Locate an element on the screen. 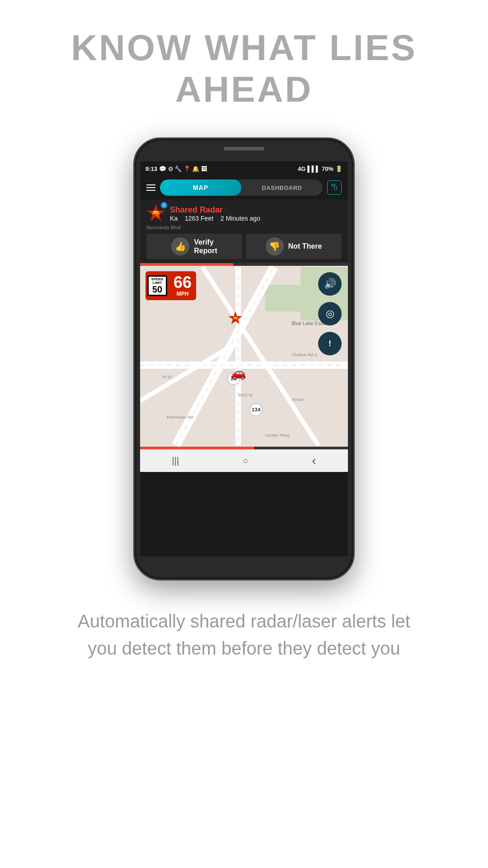  hamburger-menu is located at coordinates (151, 188).